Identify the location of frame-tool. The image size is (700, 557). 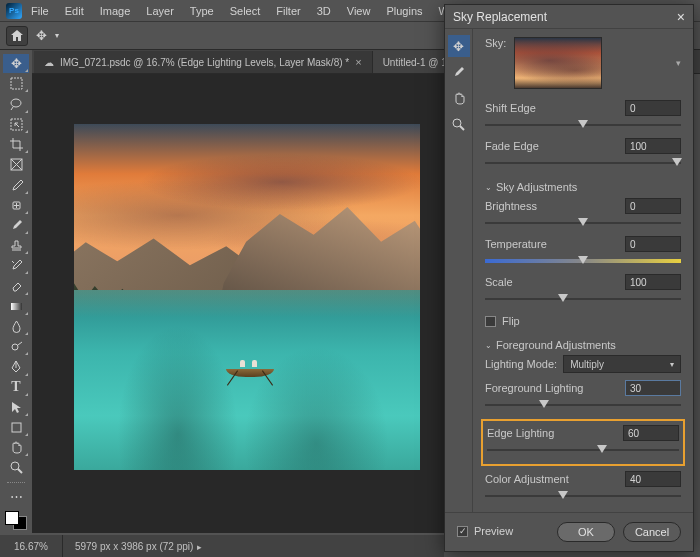
(16, 164).